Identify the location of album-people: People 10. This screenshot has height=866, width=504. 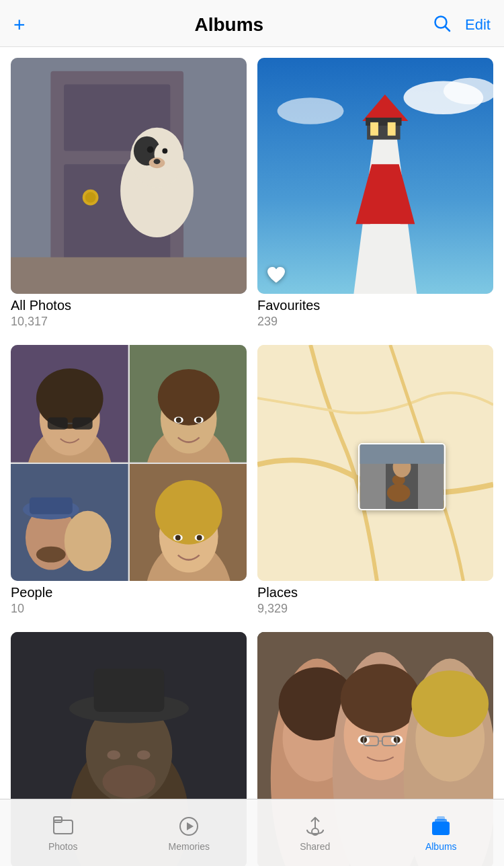
(129, 480).